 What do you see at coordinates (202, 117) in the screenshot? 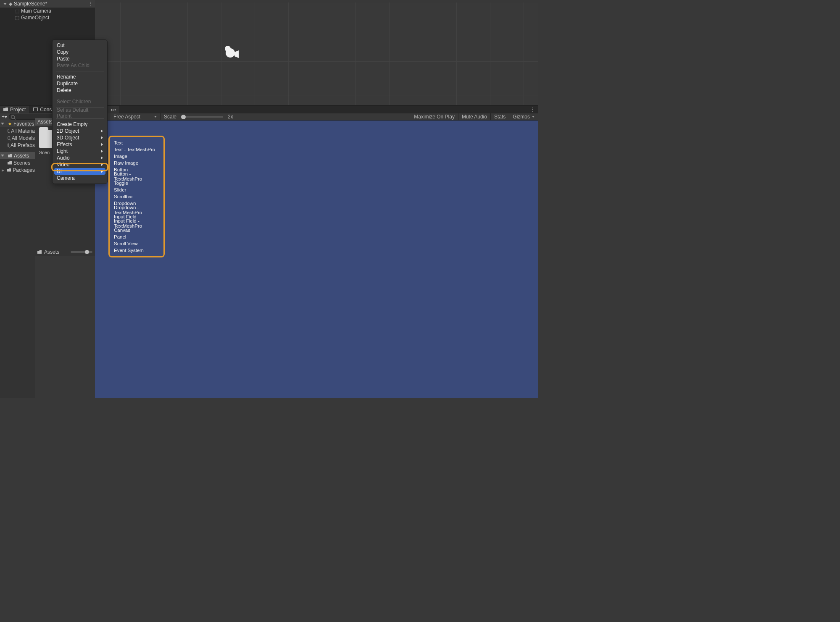
I see `scale-slider` at bounding box center [202, 117].